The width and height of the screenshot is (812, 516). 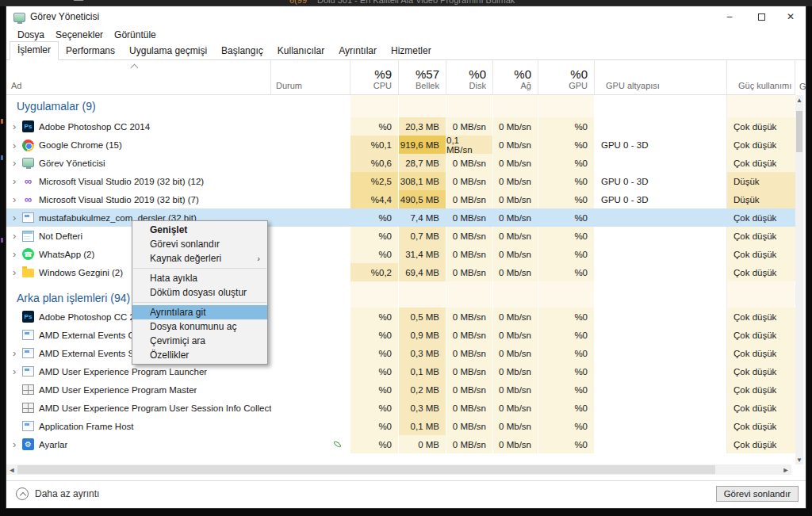 I want to click on taskmgr-icon, so click(x=29, y=162).